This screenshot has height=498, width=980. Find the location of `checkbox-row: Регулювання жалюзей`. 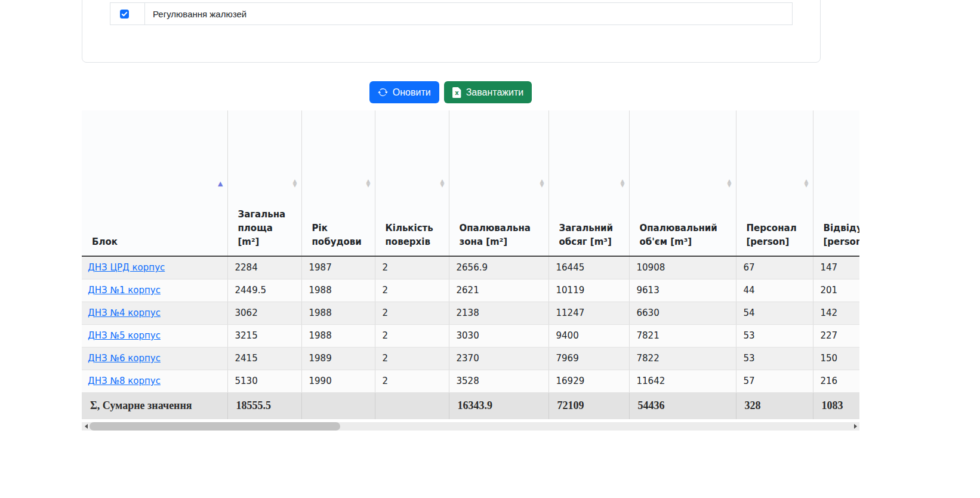

checkbox-row: Регулювання жалюзей is located at coordinates (451, 14).